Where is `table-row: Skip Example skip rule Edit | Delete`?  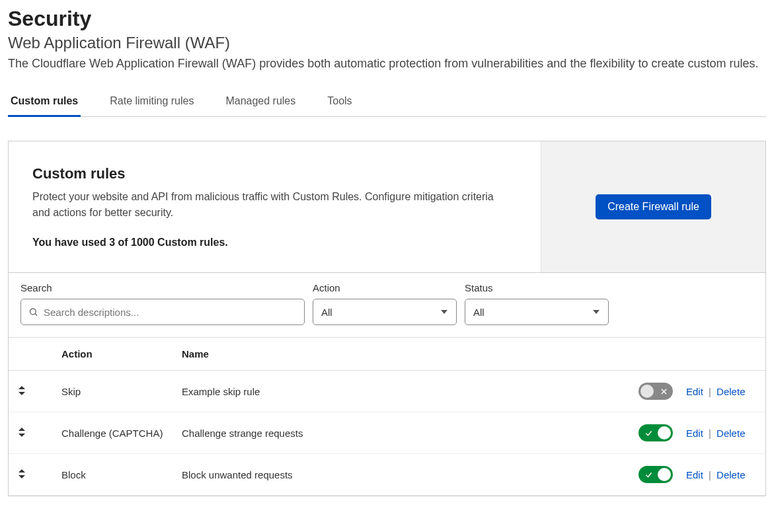 table-row: Skip Example skip rule Edit | Delete is located at coordinates (387, 391).